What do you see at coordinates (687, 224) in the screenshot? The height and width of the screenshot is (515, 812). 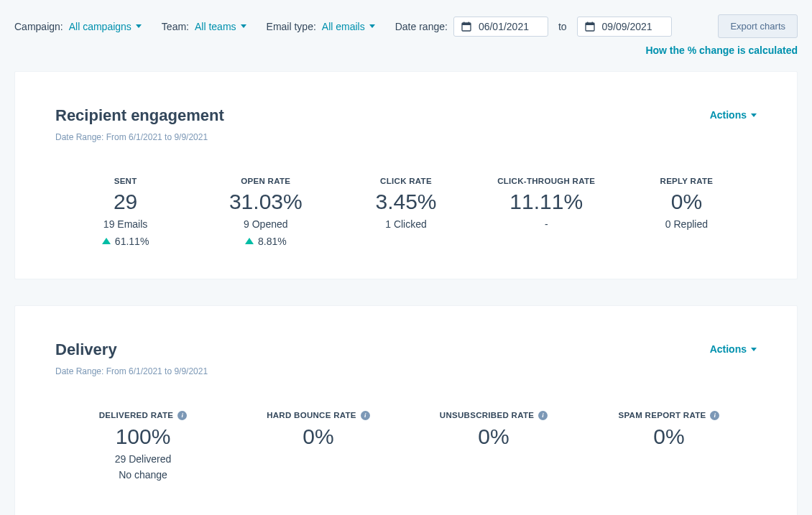 I see `stat-sub: 0 Replied` at bounding box center [687, 224].